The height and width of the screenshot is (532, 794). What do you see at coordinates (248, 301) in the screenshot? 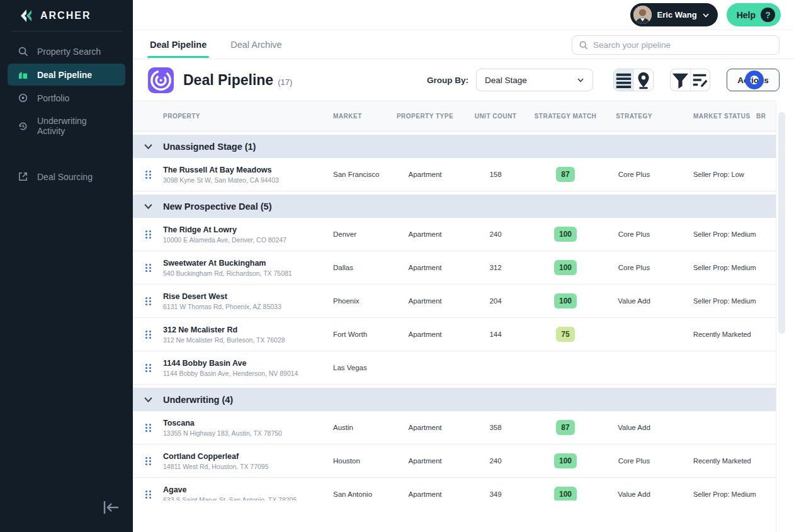
I see `property-cell: Rise Desert West 6131 W Thomas Rd, Phoen…` at bounding box center [248, 301].